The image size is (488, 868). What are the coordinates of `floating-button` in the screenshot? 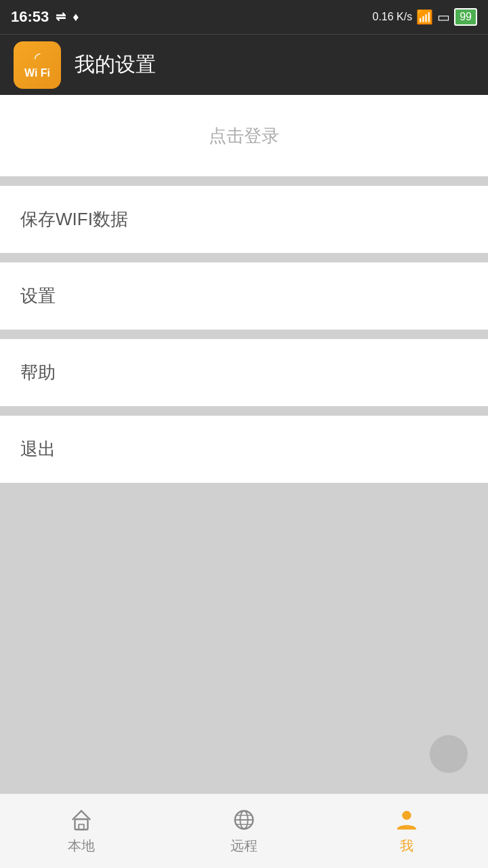 It's located at (449, 754).